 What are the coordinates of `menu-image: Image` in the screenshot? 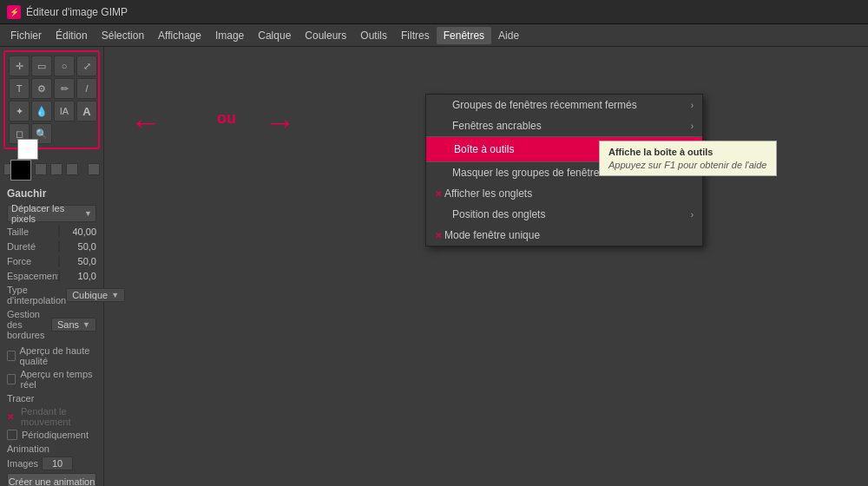 It's located at (229, 36).